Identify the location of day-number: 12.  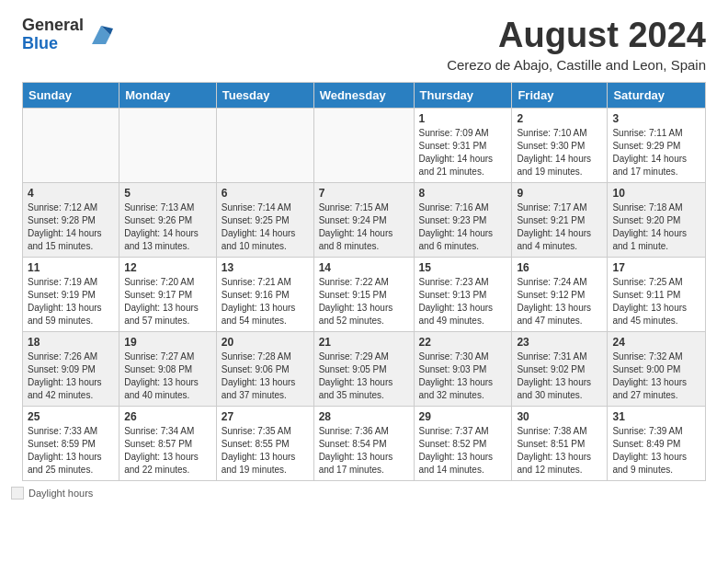
(167, 268).